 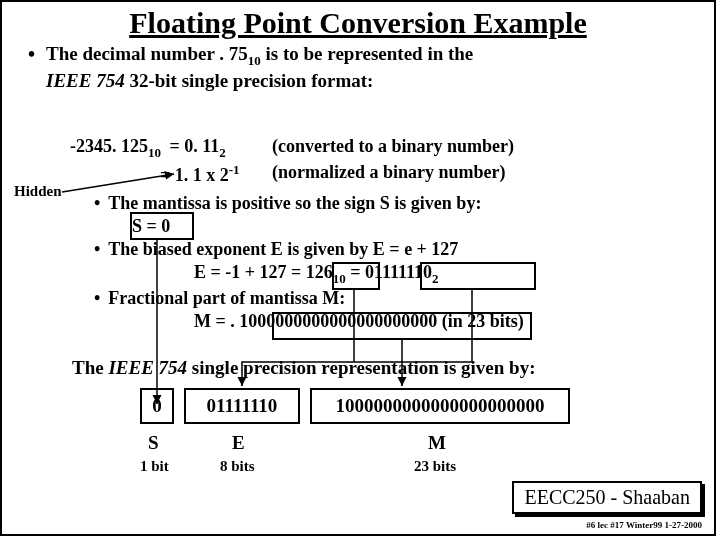 I want to click on label-s: S, so click(x=154, y=443).